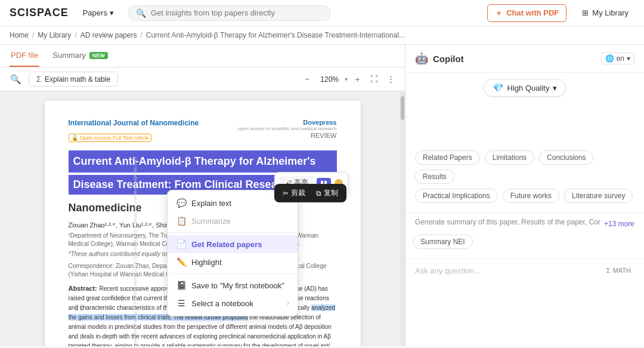 The width and height of the screenshot is (644, 348). Describe the element at coordinates (525, 223) in the screenshot. I see `summary-section: Generate summary of this paper, Results …` at that location.